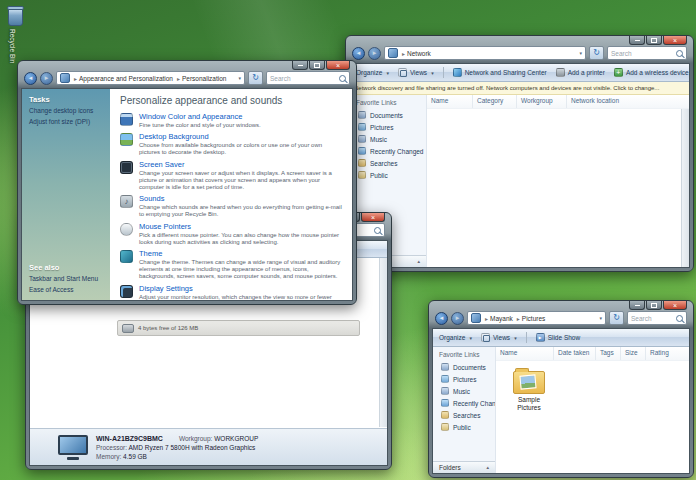  What do you see at coordinates (65, 78) in the screenshot?
I see `control-panel-icon` at bounding box center [65, 78].